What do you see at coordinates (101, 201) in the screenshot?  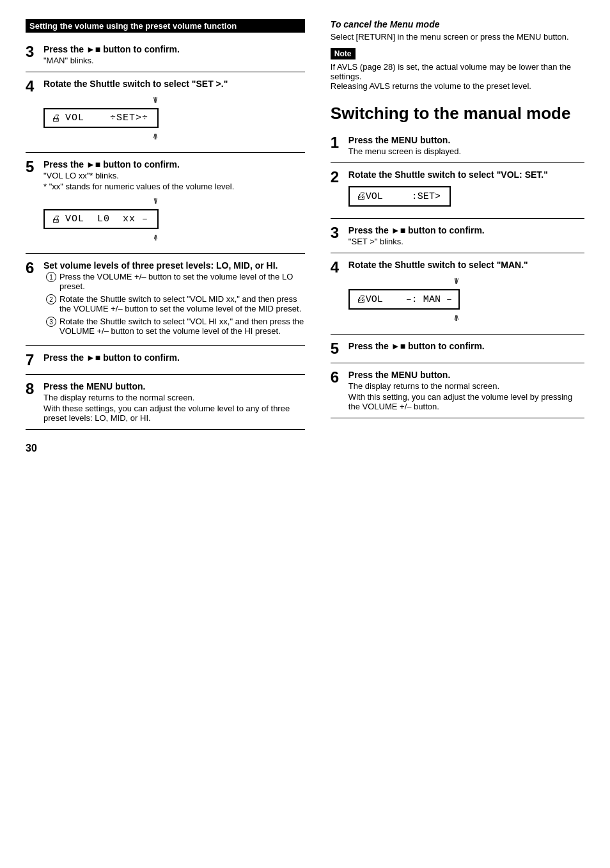 I see `ticks-top-5: \ | | /` at bounding box center [101, 201].